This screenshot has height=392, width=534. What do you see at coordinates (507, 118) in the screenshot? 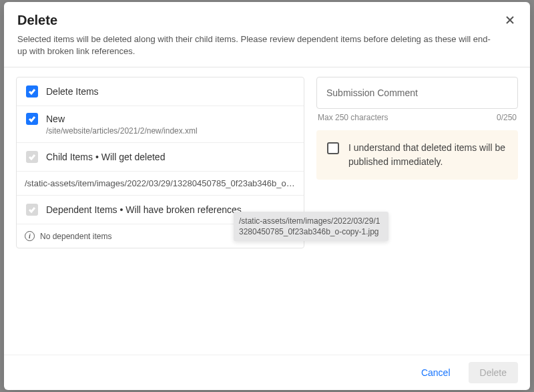
I see `char-counter: 0/250` at bounding box center [507, 118].